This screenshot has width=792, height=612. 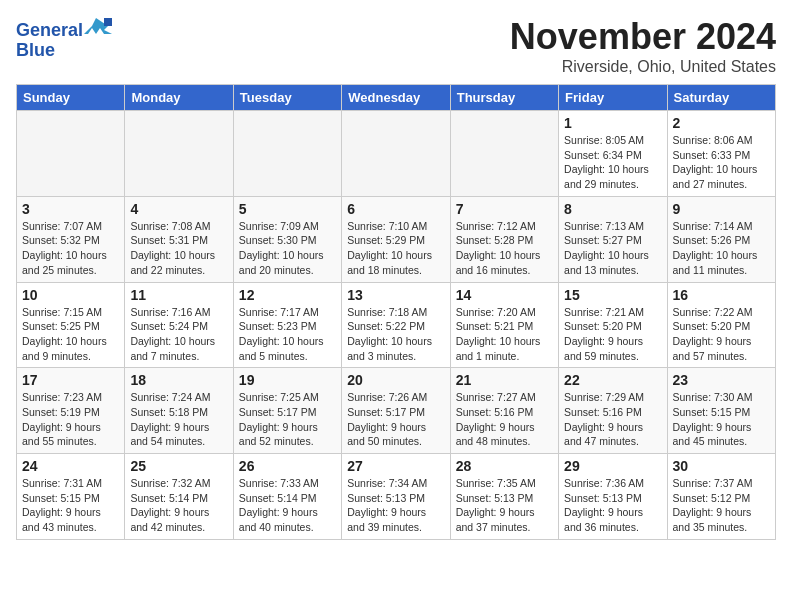 What do you see at coordinates (179, 411) in the screenshot?
I see `calendar-cell: 18Sunrise: 7:24 AM Sunset: 5:18 PM Dayli…` at bounding box center [179, 411].